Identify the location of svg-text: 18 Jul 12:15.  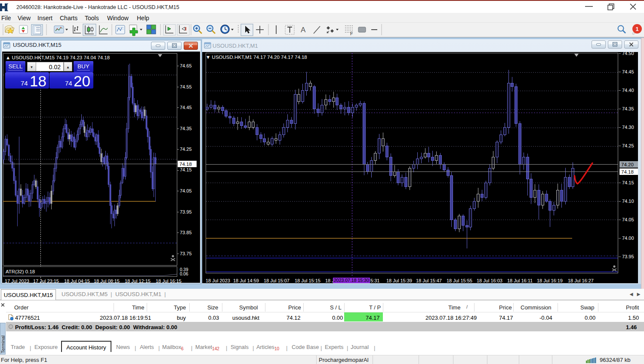
(138, 281).